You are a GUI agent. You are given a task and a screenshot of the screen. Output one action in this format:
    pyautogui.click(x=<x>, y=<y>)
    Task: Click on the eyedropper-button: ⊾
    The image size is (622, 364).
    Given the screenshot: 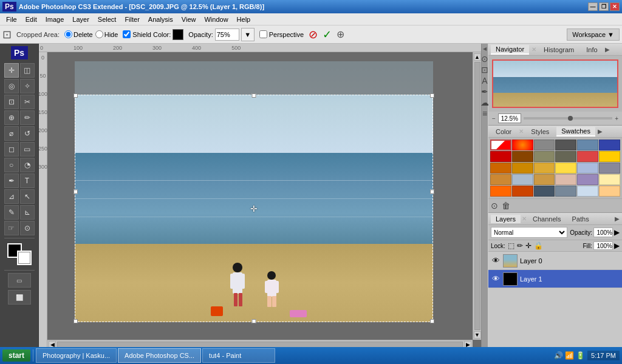 What is the action you would take?
    pyautogui.click(x=27, y=212)
    